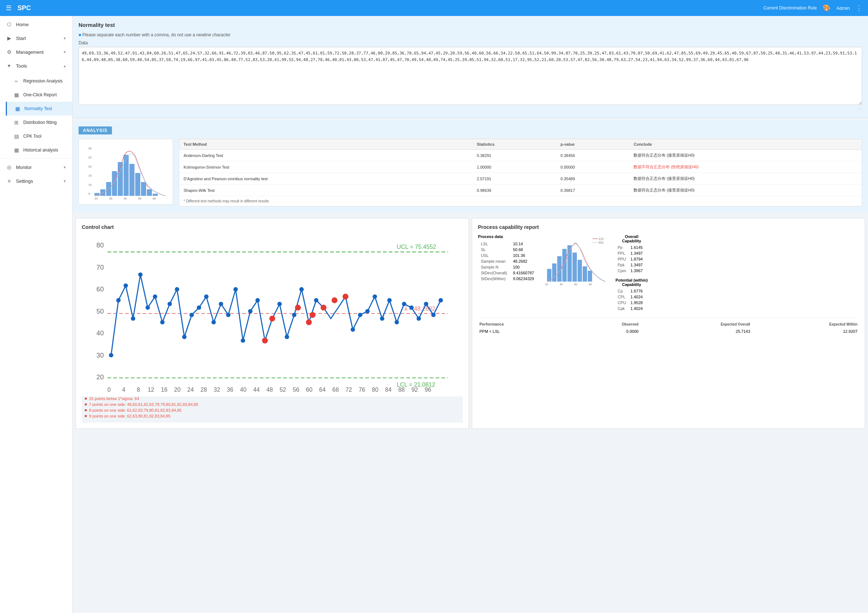 This screenshot has width=868, height=613. What do you see at coordinates (9, 8) in the screenshot?
I see `menu-icon: ☰` at bounding box center [9, 8].